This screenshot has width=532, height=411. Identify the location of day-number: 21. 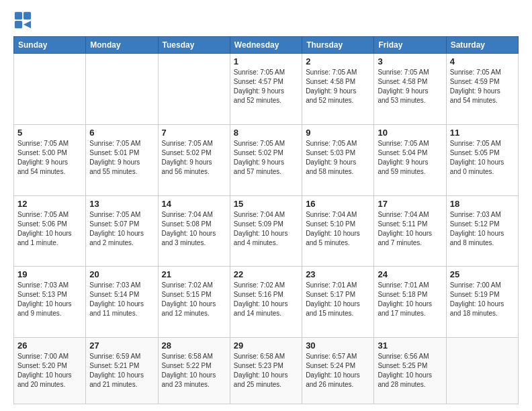
(194, 274).